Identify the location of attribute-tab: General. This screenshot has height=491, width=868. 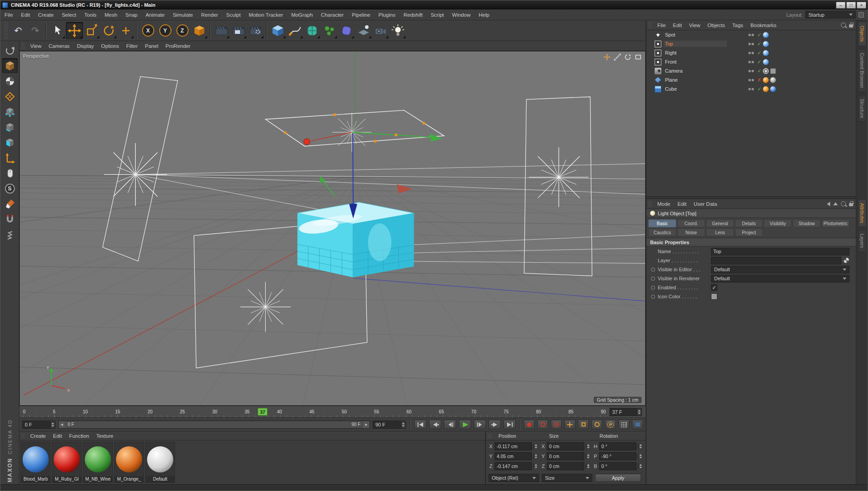
(720, 223).